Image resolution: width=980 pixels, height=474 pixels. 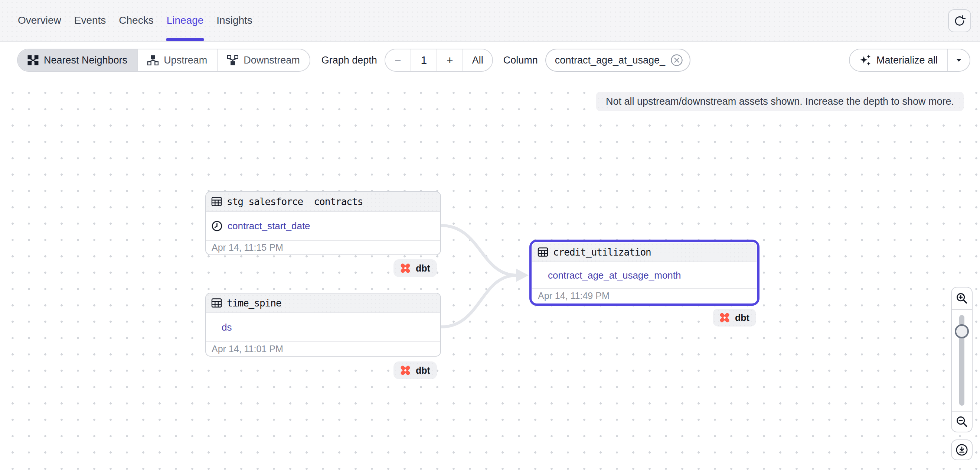 I want to click on asset-timestamp: Apr 14, 11:15 PM, so click(x=323, y=247).